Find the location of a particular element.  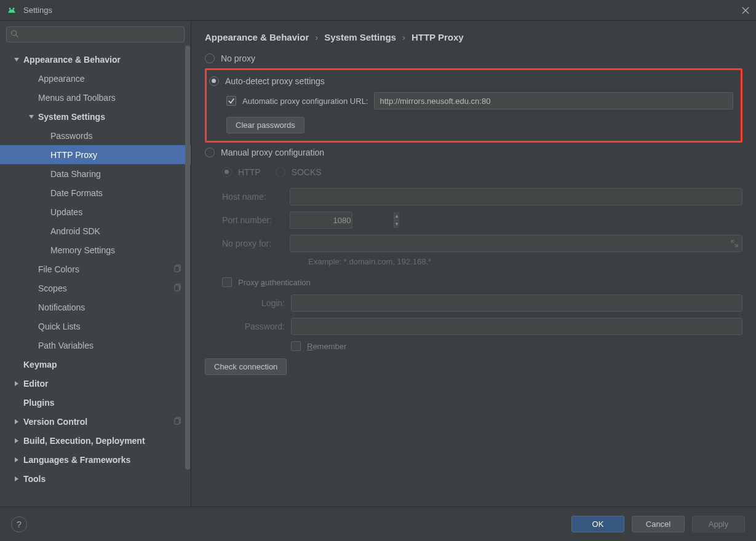

sidebar-item-label: Updates is located at coordinates (121, 212).